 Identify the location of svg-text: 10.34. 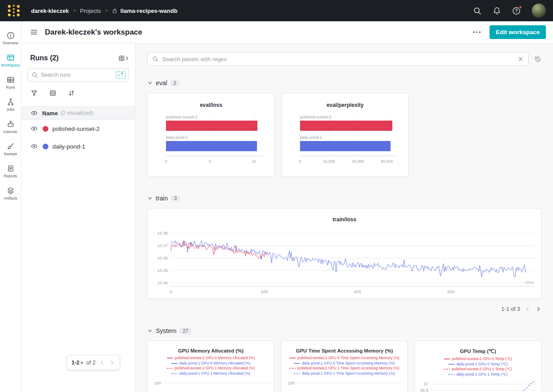
(162, 283).